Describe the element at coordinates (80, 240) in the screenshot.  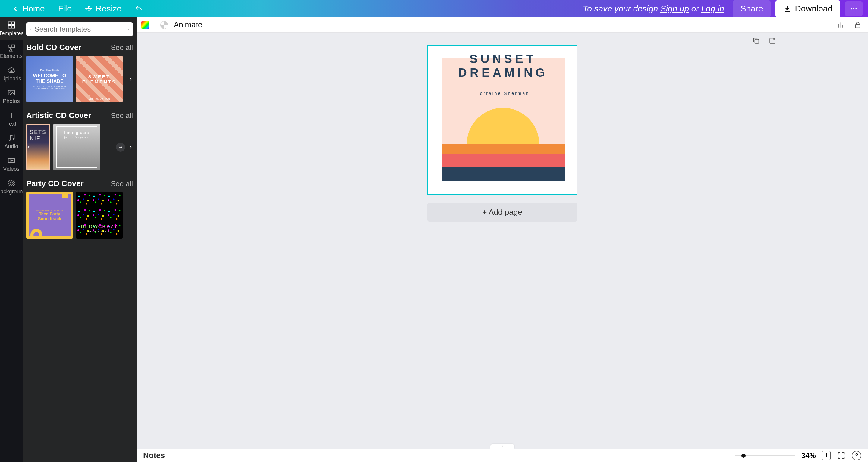
I see `templates-panel: Bold CD Cover See all Pool Shed Studio W…` at that location.